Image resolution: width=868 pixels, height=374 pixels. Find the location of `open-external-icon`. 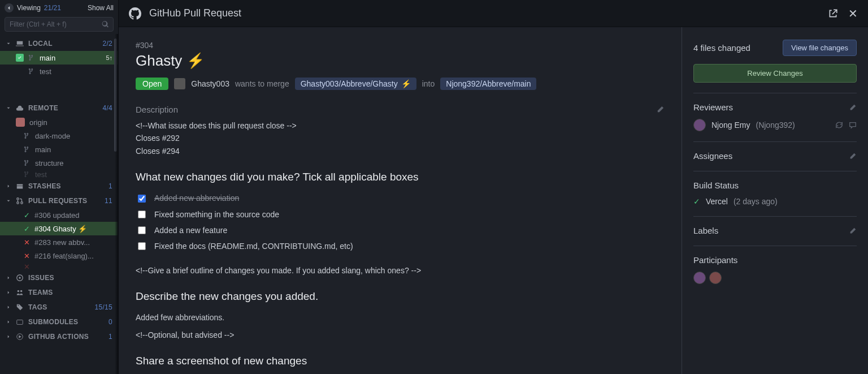

open-external-icon is located at coordinates (833, 14).